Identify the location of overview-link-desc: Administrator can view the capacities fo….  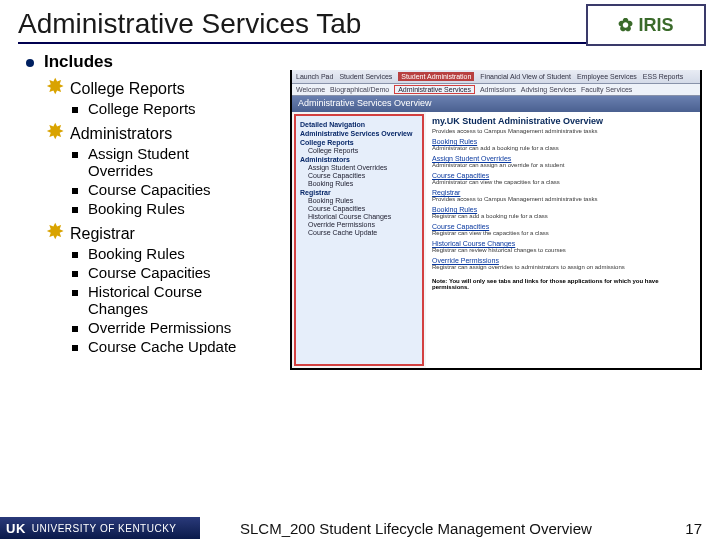
(563, 182).